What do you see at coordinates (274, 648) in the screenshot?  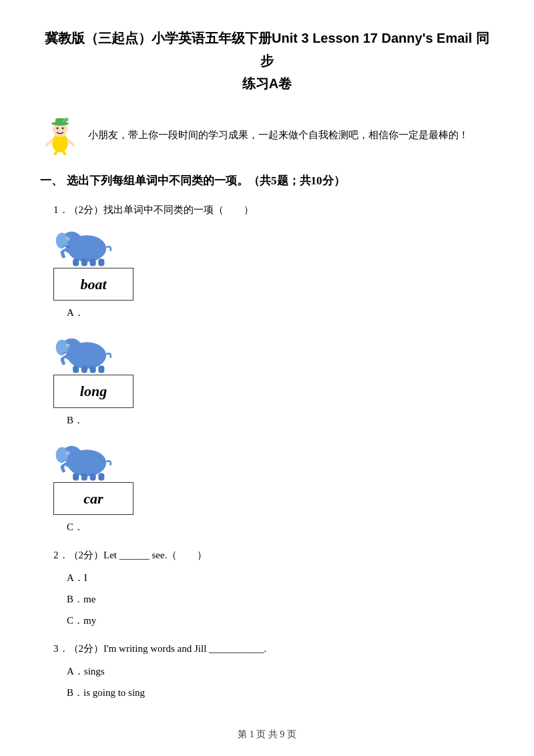 I see `q3-text: 3．（2分）I'm writing words and Jill _______…` at bounding box center [274, 648].